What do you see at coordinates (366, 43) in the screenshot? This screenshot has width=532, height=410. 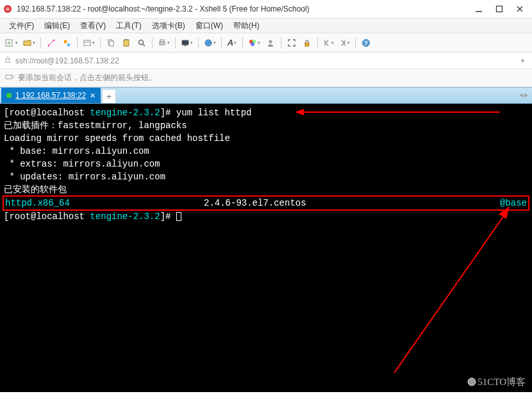 I see `help-button: ?` at bounding box center [366, 43].